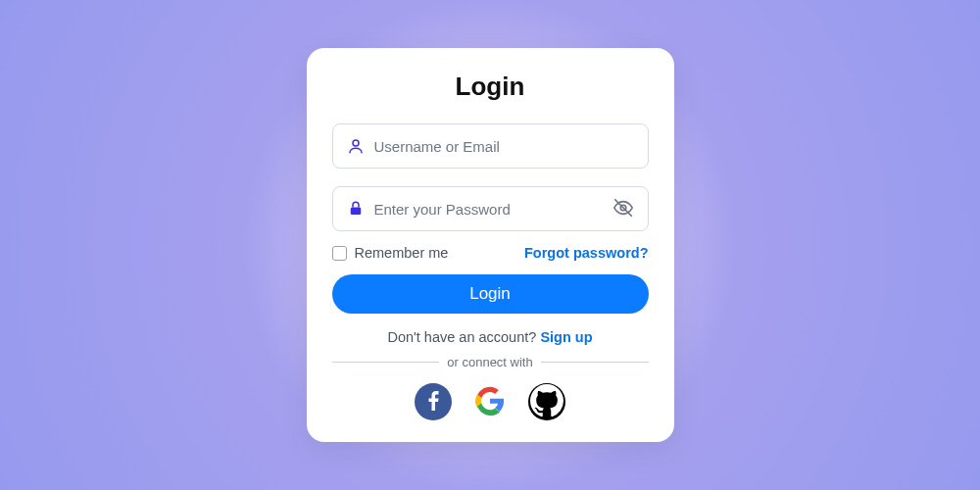 This screenshot has width=980, height=490. I want to click on github-icon, so click(547, 402).